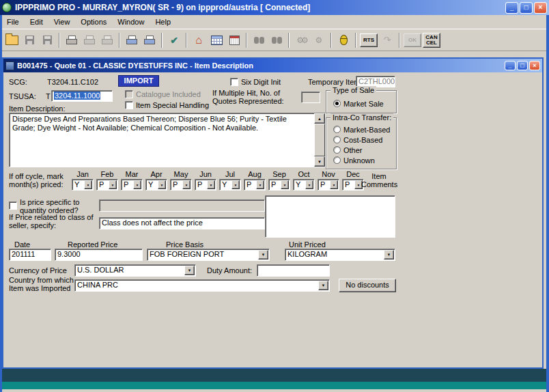 The image size is (549, 392). I want to click on no-discounts-button: No discounts, so click(367, 285).